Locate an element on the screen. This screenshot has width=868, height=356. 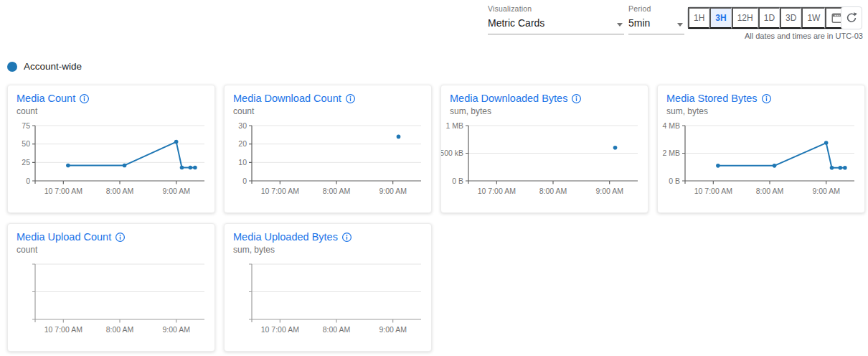
range-button-1d: 1D is located at coordinates (769, 18).